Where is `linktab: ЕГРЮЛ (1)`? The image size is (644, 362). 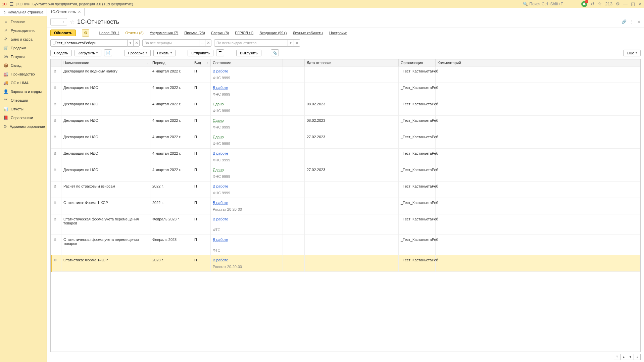
linktab: ЕГРЮЛ (1) is located at coordinates (244, 33).